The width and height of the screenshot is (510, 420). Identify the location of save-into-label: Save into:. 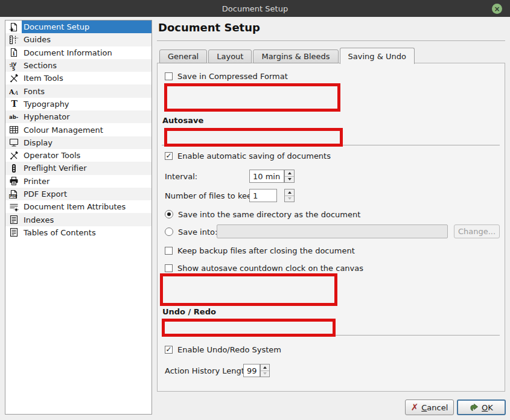
(198, 232).